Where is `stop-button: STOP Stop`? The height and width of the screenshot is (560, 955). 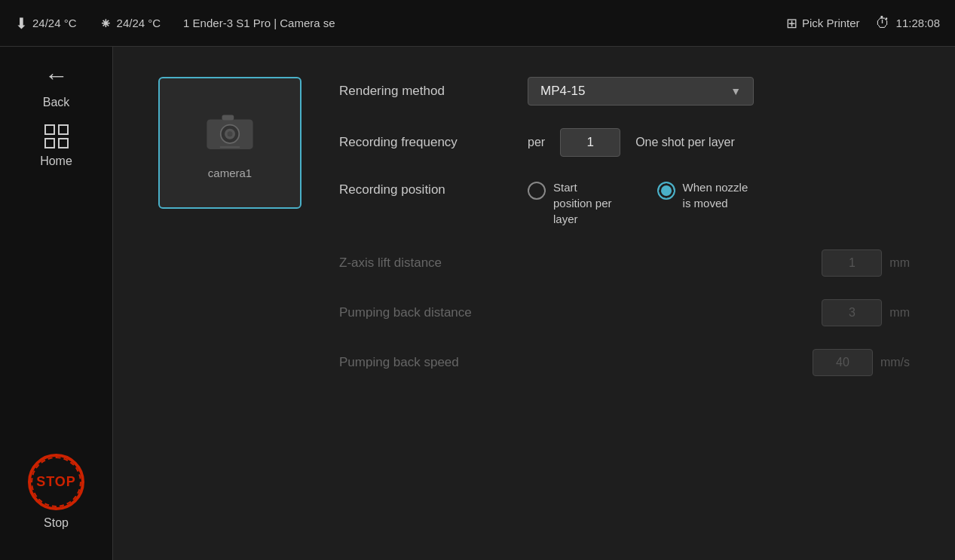
stop-button: STOP Stop is located at coordinates (56, 491).